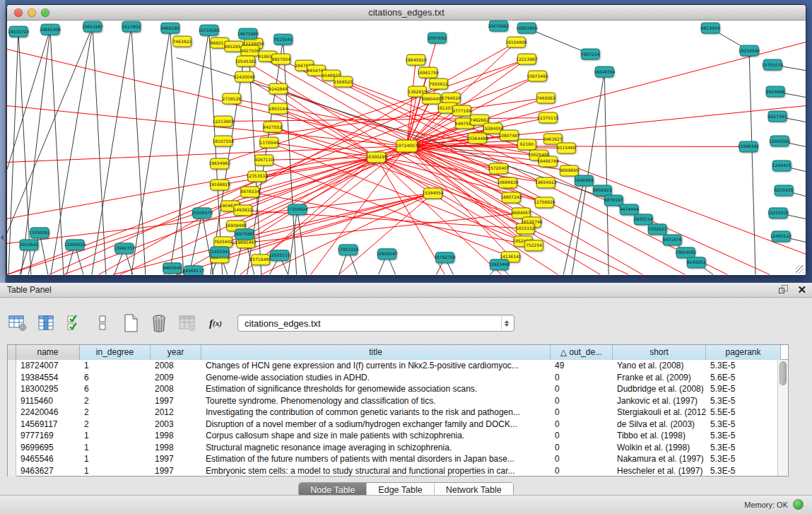 Image resolution: width=812 pixels, height=514 pixels. What do you see at coordinates (3, 141) in the screenshot?
I see `left-splitter` at bounding box center [3, 141].